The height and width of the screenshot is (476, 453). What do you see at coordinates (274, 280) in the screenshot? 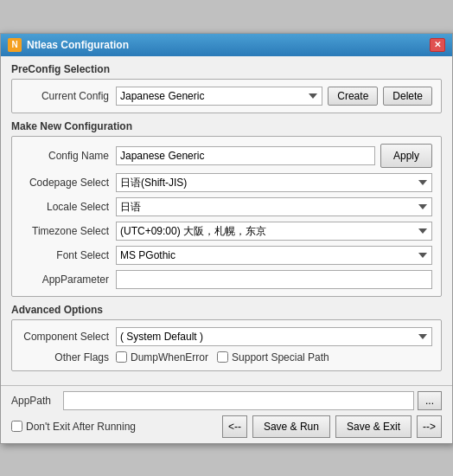
I see `appparam-controls` at bounding box center [274, 280].